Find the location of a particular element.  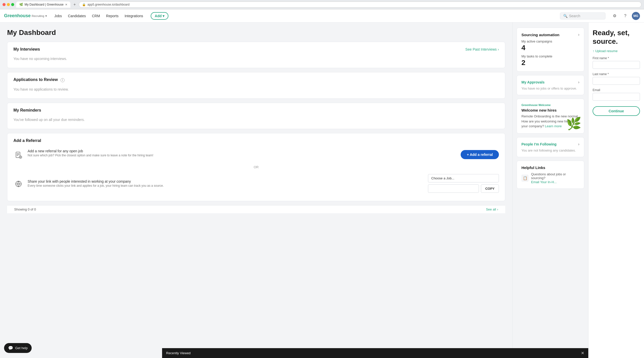

address-bar: 🔒 app5.greenhouse.io/dashboard is located at coordinates (360, 5).